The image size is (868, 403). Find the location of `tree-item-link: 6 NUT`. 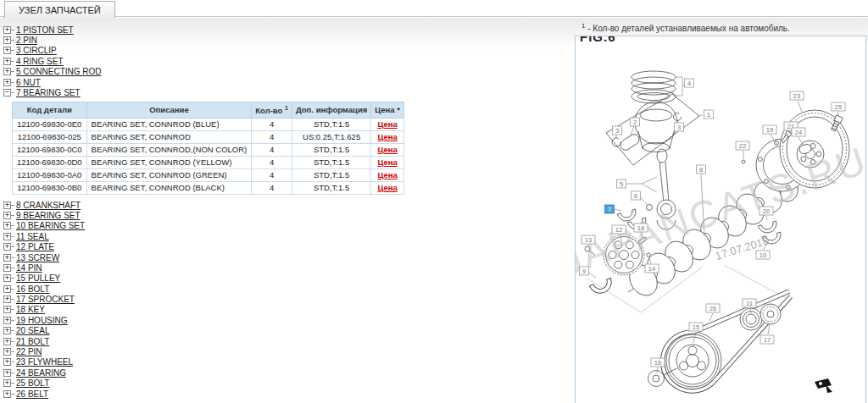

tree-item-link: 6 NUT is located at coordinates (29, 83).